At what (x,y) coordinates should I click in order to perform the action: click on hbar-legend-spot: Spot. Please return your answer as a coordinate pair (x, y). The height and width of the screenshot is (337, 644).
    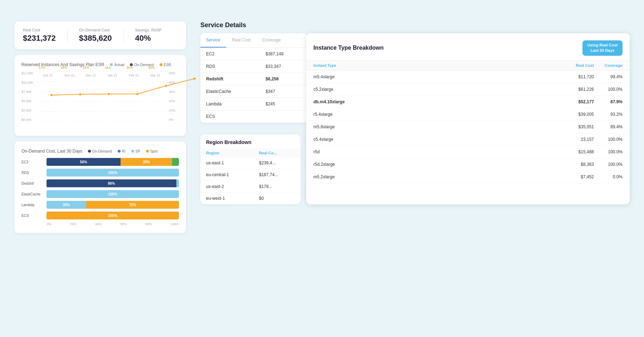
    Looking at the image, I should click on (152, 152).